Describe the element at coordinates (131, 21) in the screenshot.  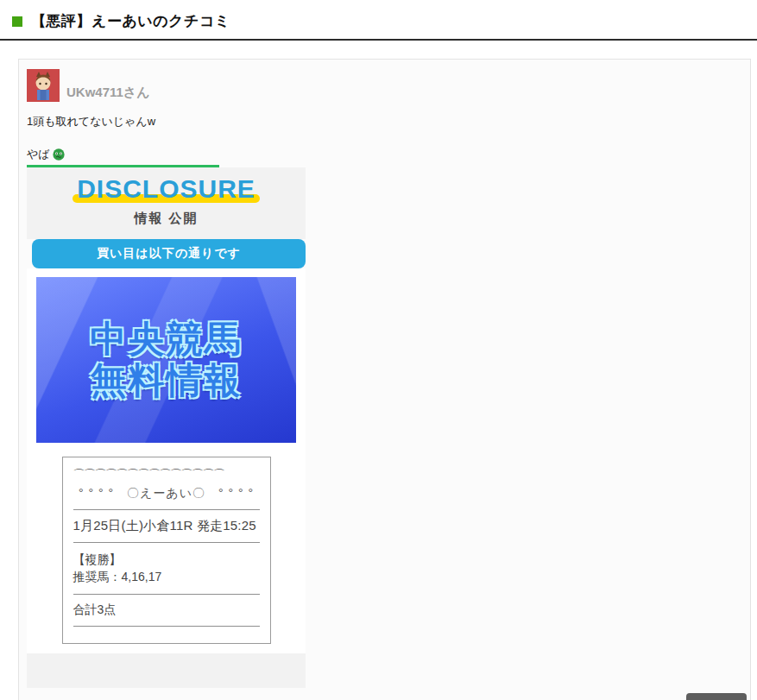
I see `page-title: 【悪評】えーあいのクチコミ` at that location.